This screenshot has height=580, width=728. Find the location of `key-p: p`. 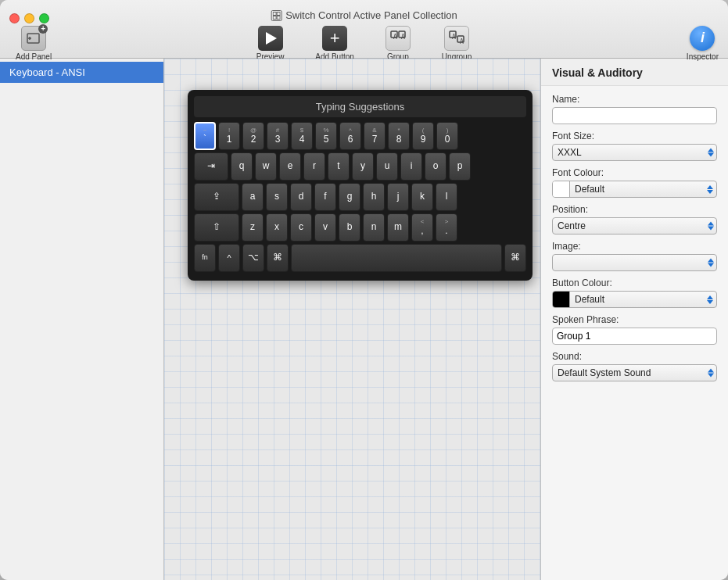

key-p: p is located at coordinates (460, 166).